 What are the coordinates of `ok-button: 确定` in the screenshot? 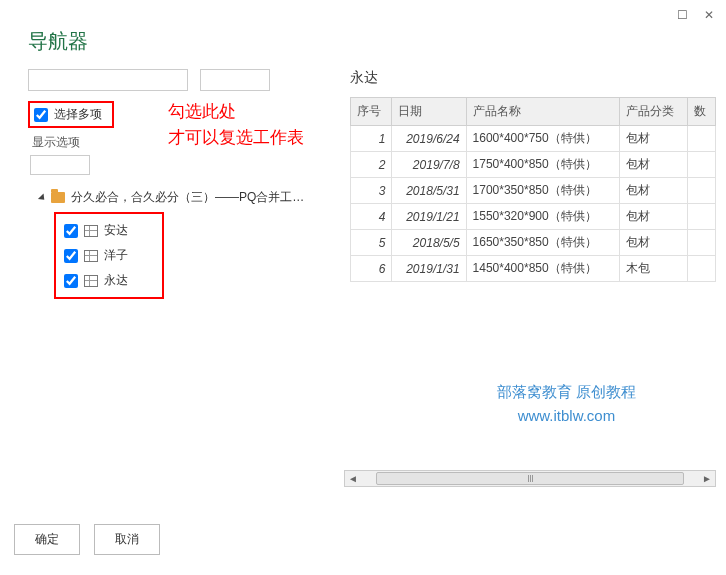 It's located at (47, 540).